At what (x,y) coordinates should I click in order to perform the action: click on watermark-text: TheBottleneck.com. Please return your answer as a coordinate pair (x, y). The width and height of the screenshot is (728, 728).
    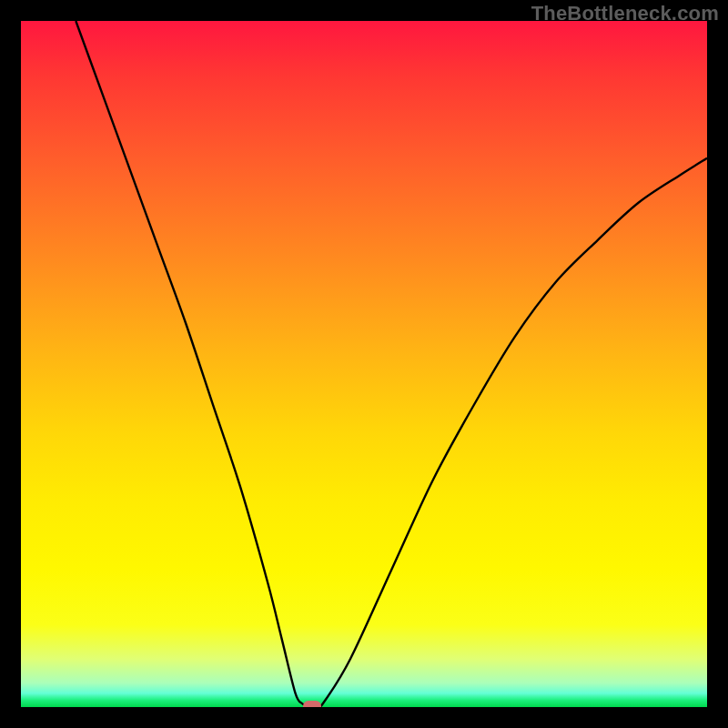
    Looking at the image, I should click on (625, 14).